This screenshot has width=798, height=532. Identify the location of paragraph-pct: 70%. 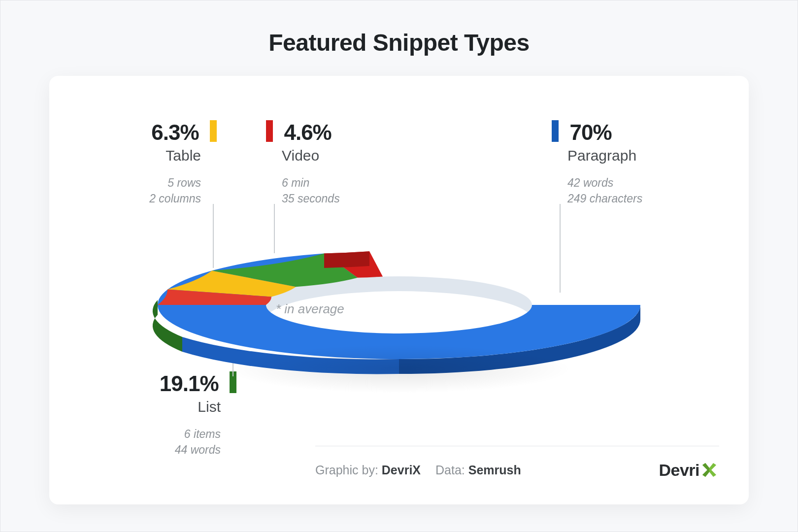
(590, 132).